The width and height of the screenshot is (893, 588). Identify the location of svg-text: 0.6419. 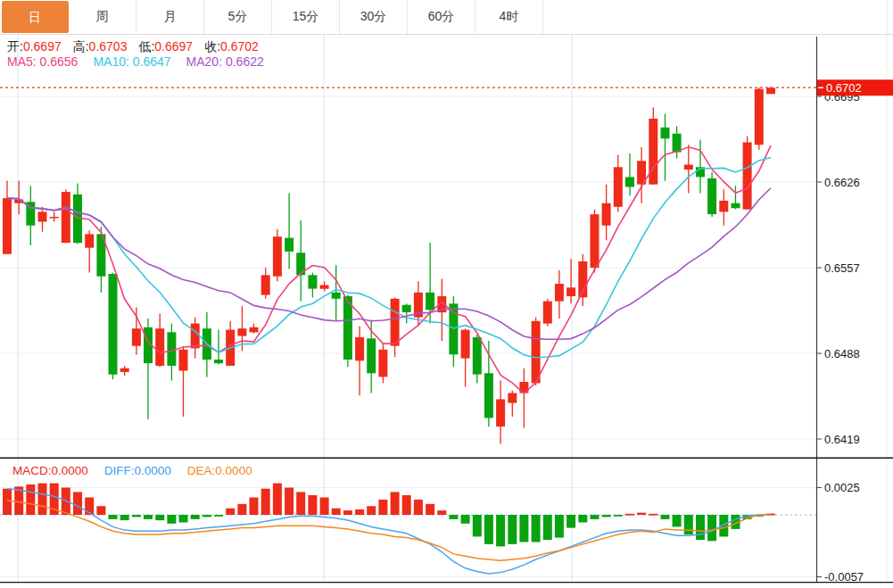
(842, 439).